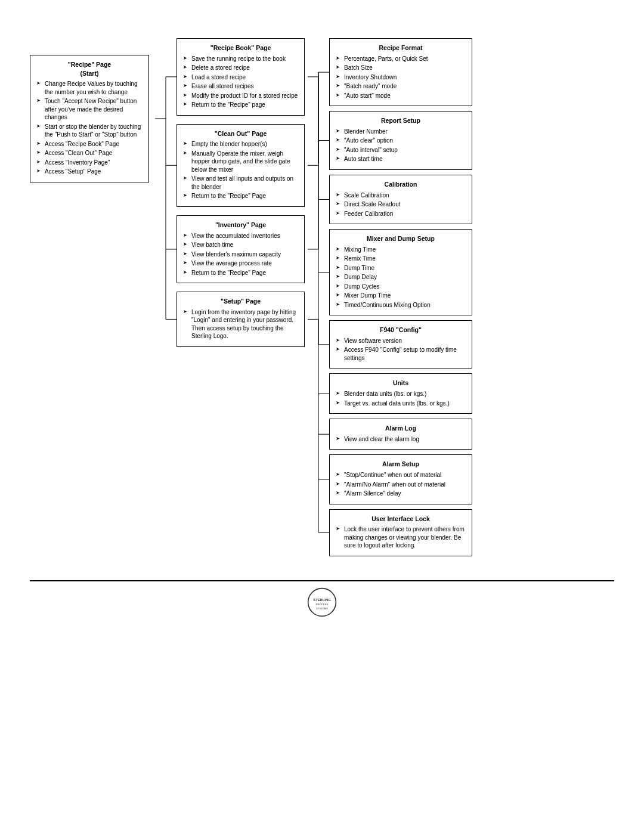 Image resolution: width=644 pixels, height=833 pixels. What do you see at coordinates (401, 475) in the screenshot?
I see `alarm-setup-item: "Stop/Continue" when out of material` at bounding box center [401, 475].